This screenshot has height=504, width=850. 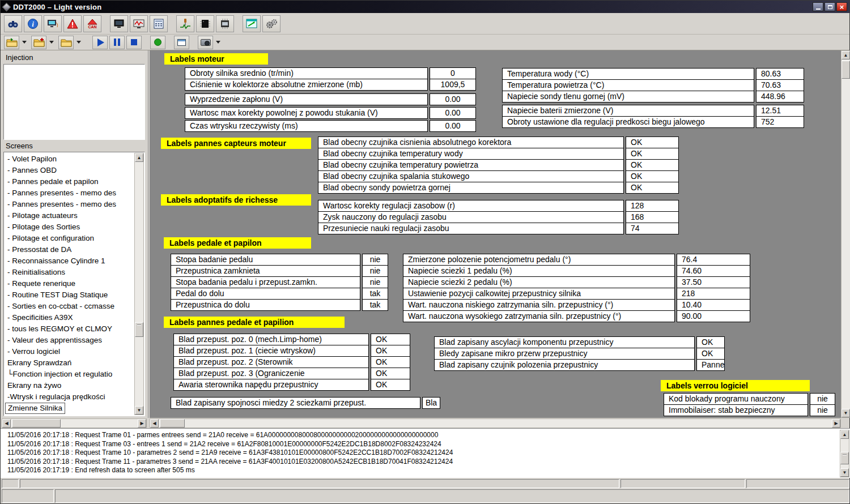 What do you see at coordinates (117, 42) in the screenshot?
I see `pause-icon` at bounding box center [117, 42].